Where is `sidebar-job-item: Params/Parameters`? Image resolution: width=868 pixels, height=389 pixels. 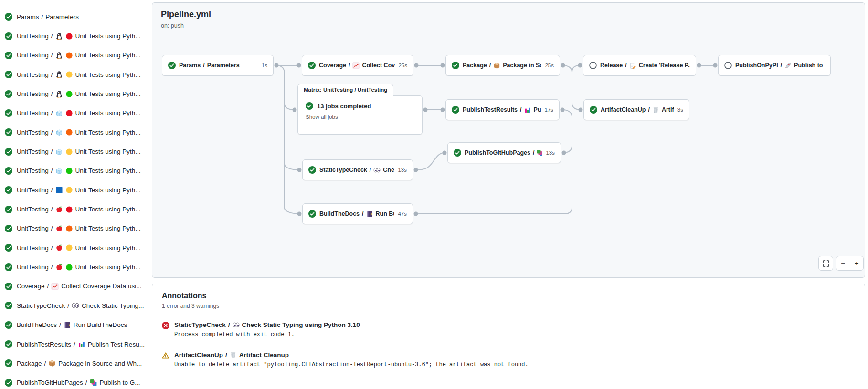 sidebar-job-item: Params/Parameters is located at coordinates (76, 17).